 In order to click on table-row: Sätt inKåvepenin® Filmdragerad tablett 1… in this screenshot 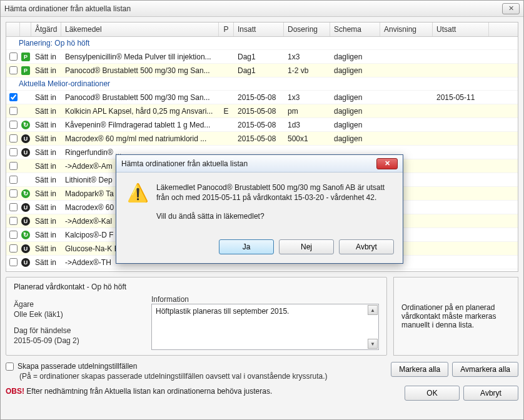, I will do `click(262, 125)`.